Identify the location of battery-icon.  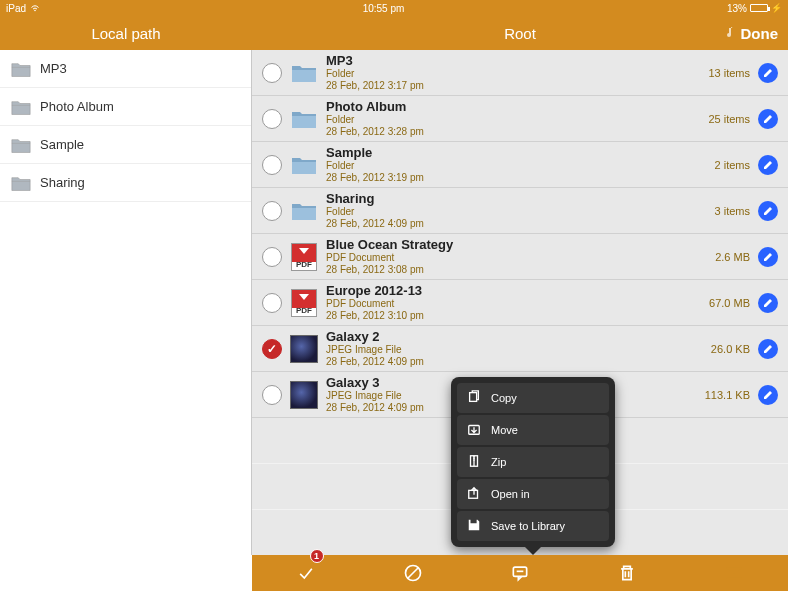
(759, 8).